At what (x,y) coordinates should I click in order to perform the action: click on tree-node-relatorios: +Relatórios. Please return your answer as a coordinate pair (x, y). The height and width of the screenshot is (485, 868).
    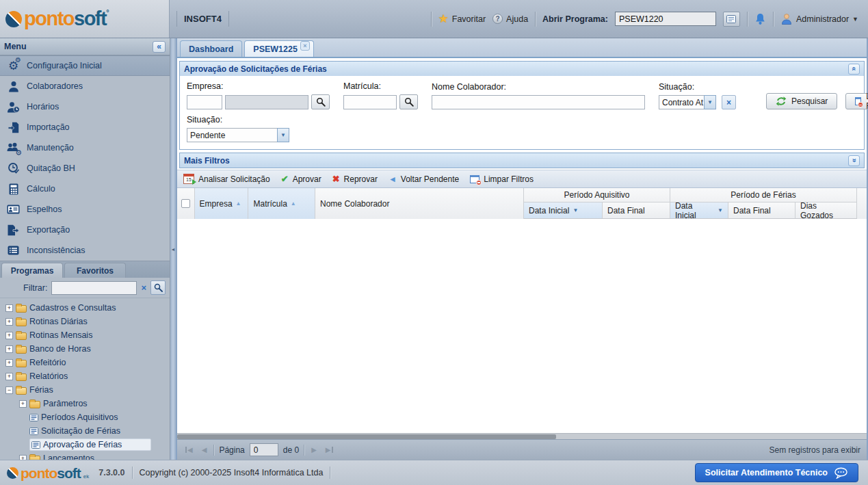
    Looking at the image, I should click on (88, 376).